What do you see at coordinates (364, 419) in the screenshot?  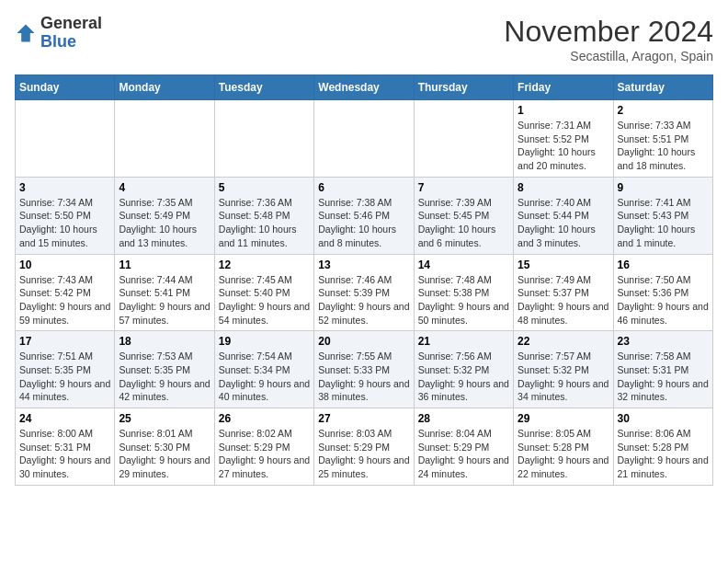 I see `day-number: 27` at bounding box center [364, 419].